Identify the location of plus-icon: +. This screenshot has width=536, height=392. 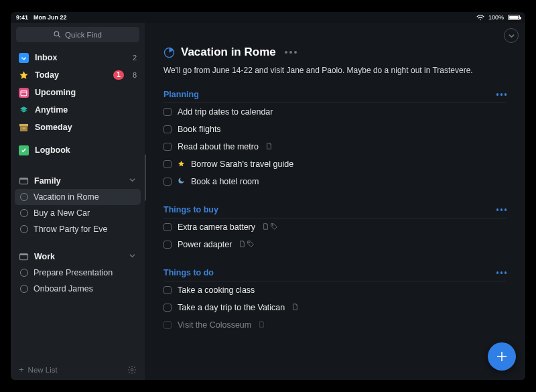
(21, 370).